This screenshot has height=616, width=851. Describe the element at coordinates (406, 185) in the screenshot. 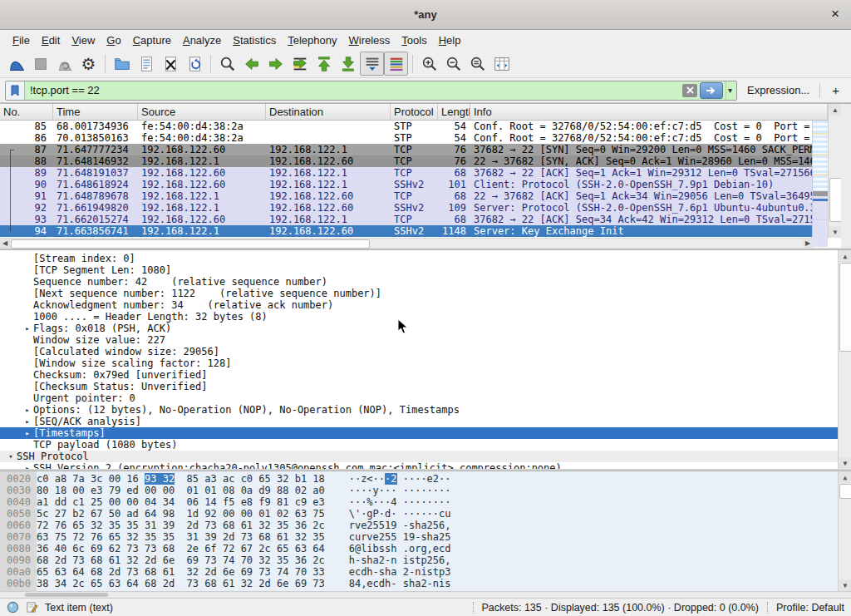

I see `packet-row: 9071.648618924192.168.122.60192.168.122.…` at that location.